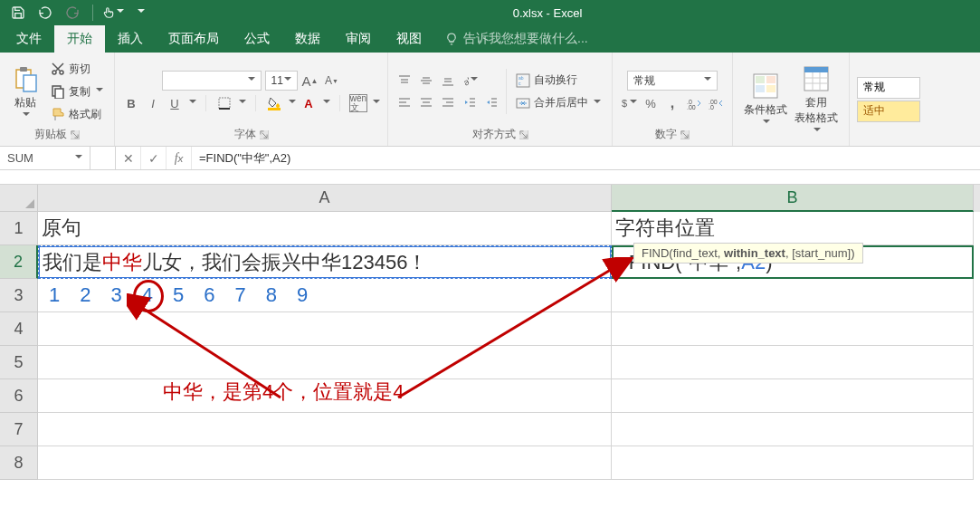 This screenshot has height=527, width=980. I want to click on ribbon-tabs: 文件 开始 插入 页面布局 公式 数据 审阅 视图 告诉我您想要做什么..., so click(490, 39).